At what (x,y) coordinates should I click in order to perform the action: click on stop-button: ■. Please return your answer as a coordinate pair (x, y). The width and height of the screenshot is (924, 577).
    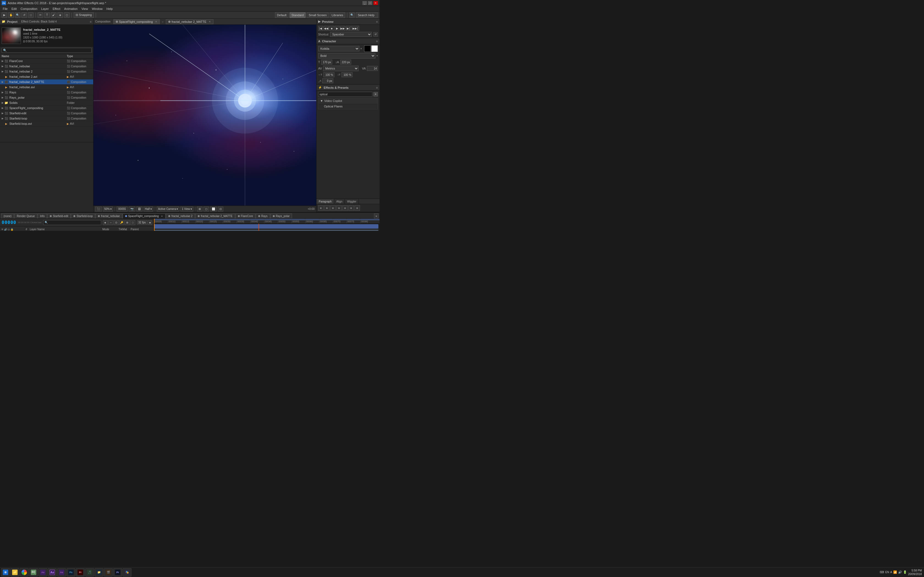
    Looking at the image, I should click on (331, 28).